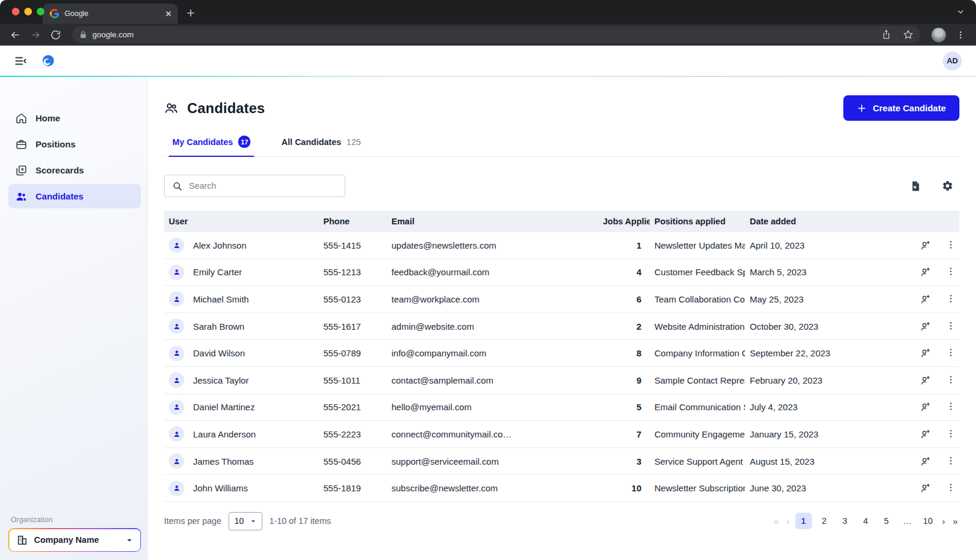 This screenshot has width=976, height=560. Describe the element at coordinates (561, 300) in the screenshot. I see `table-row: Michael Smith 555-0123 team@workplace.co…` at that location.